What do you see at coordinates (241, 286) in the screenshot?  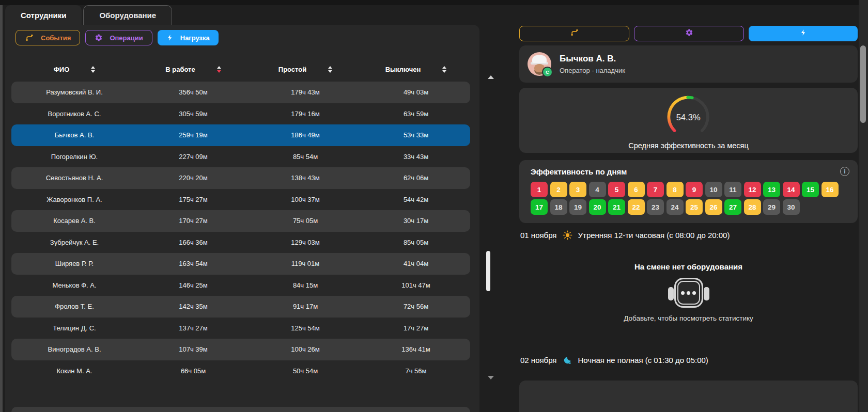 I see `table-row: Меньков Ф. А.146ч 25м84ч 15м101ч 47м` at bounding box center [241, 286].